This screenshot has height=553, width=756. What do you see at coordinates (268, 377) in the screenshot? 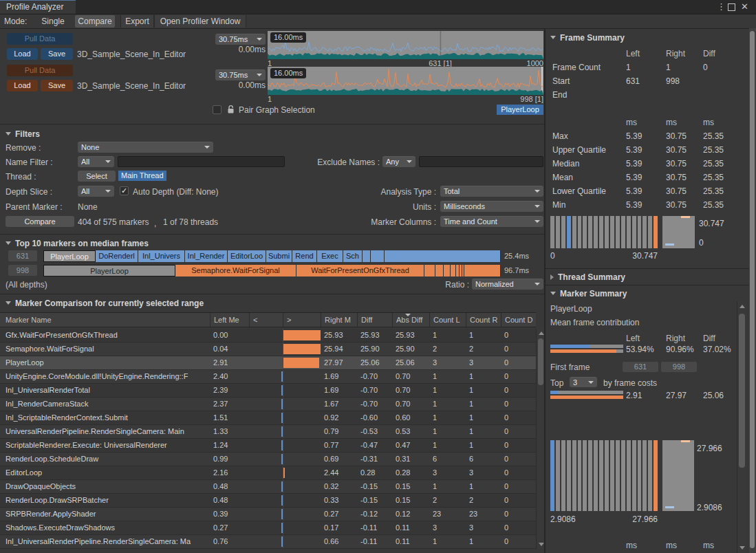
I see `table-row: UnityEngine.CoreModule.dll!UnityEngine.R…` at bounding box center [268, 377].